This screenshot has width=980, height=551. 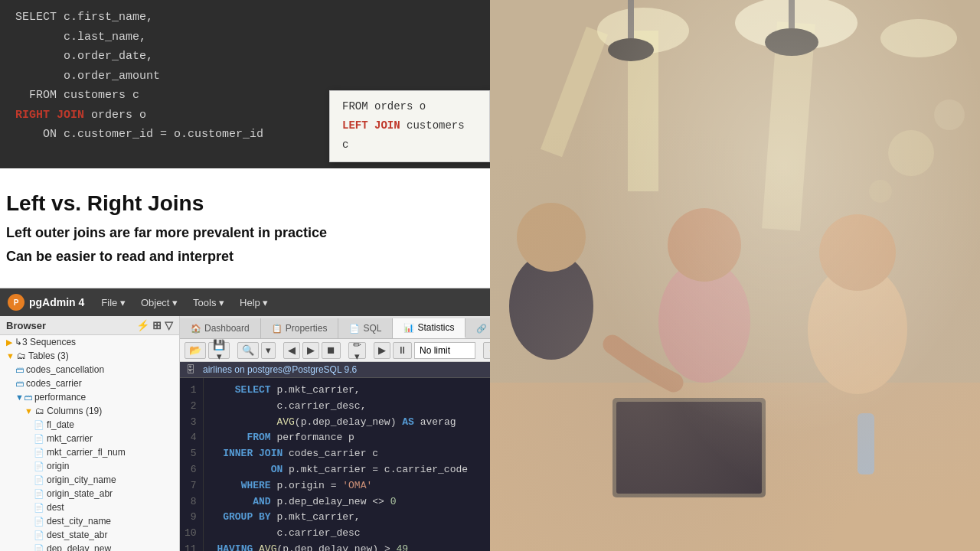 What do you see at coordinates (69, 411) in the screenshot?
I see `tree-columns-label: 🗂 Columns (19)` at bounding box center [69, 411].